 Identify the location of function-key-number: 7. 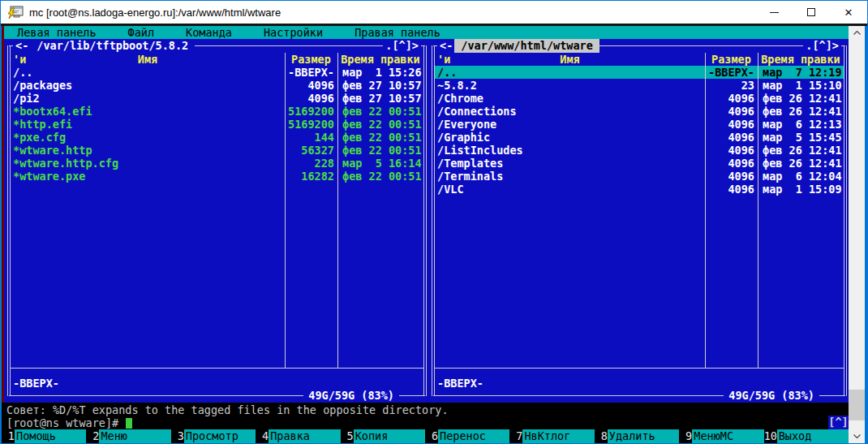
(516, 437).